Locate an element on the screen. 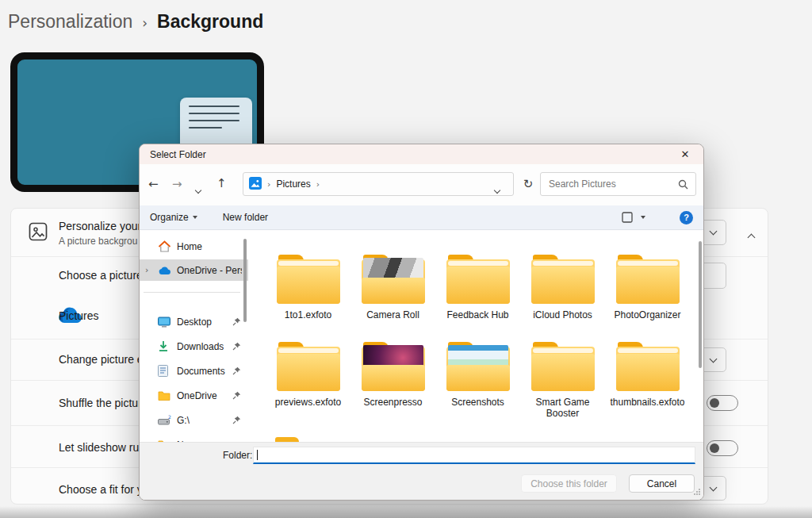 The width and height of the screenshot is (812, 518). choose-this-folder-button: Choose this folder is located at coordinates (569, 484).